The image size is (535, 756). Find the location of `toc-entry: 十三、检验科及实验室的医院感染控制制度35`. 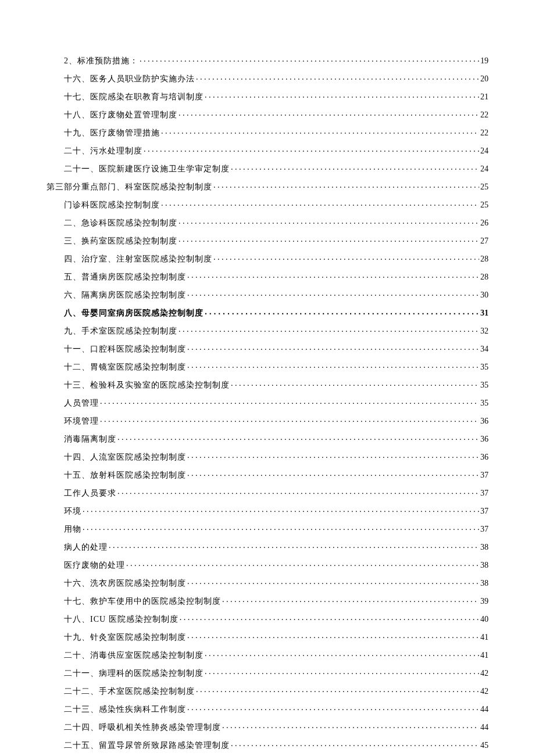

toc-entry: 十三、检验科及实验室的医院感染控制制度35 is located at coordinates (268, 385).